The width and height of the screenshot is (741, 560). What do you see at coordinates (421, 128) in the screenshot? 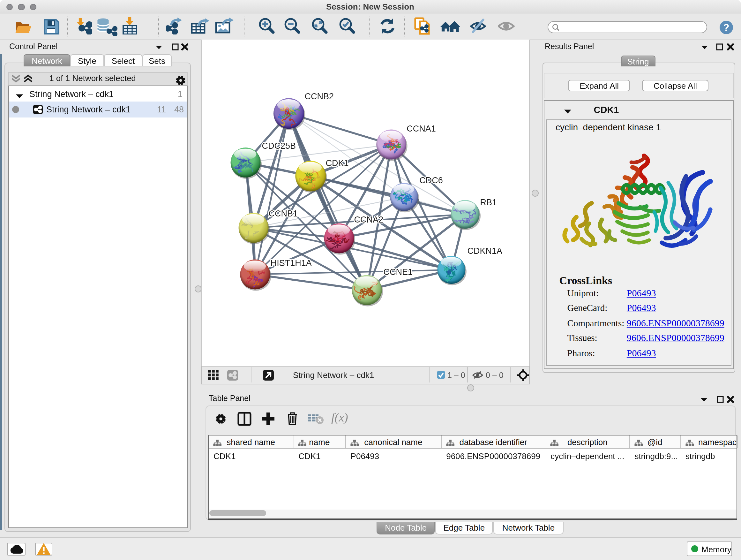
I see `svg-text: CCNA1` at bounding box center [421, 128].